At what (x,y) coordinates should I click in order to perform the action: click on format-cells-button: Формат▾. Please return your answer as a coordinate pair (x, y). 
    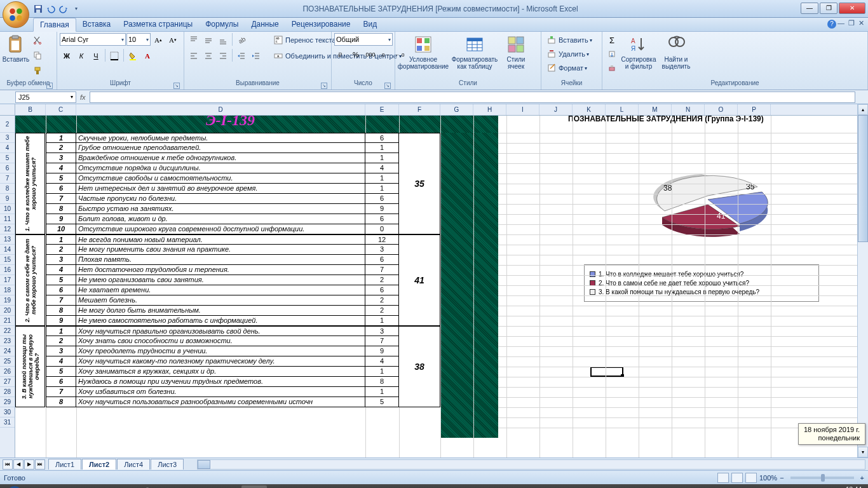
    Looking at the image, I should click on (569, 68).